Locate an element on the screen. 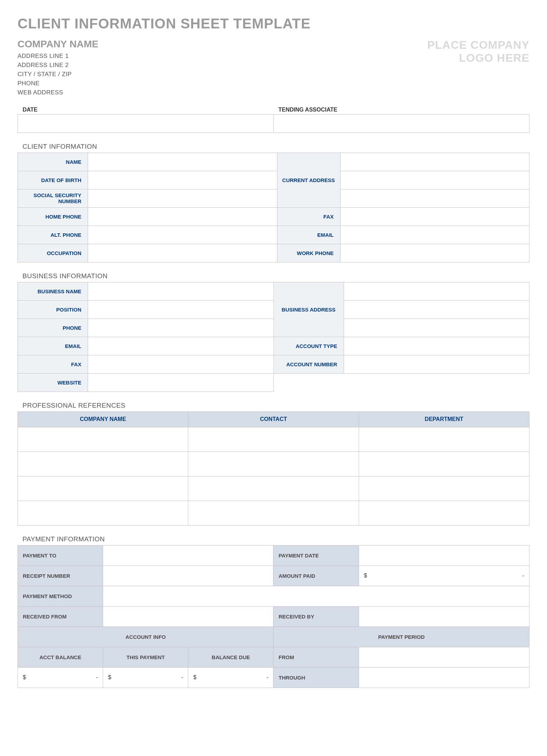 The image size is (547, 756). this-payment-dash: - is located at coordinates (182, 677).